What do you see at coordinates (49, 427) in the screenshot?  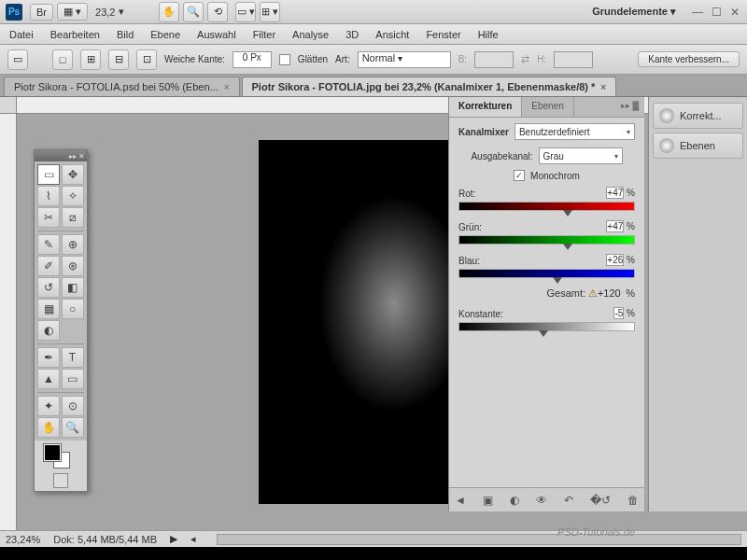 I see `hand-tool: ✋` at bounding box center [49, 427].